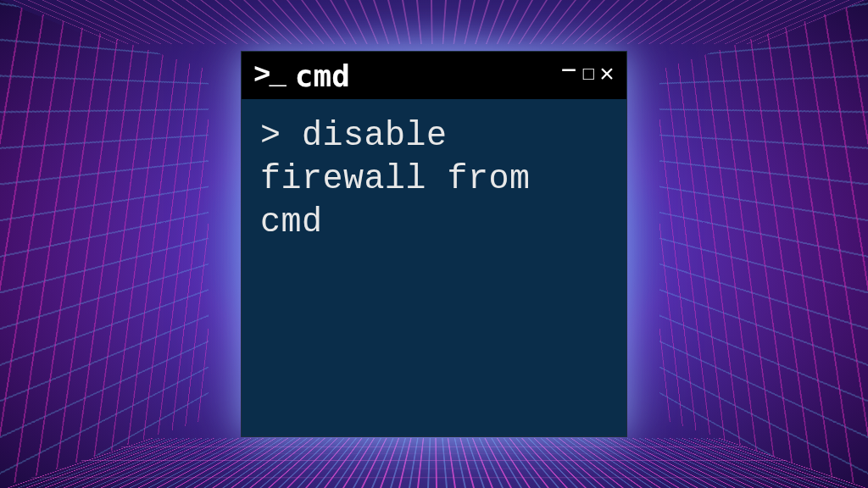 This screenshot has height=488, width=868. I want to click on command-input: disable firewall from cmd, so click(395, 180).